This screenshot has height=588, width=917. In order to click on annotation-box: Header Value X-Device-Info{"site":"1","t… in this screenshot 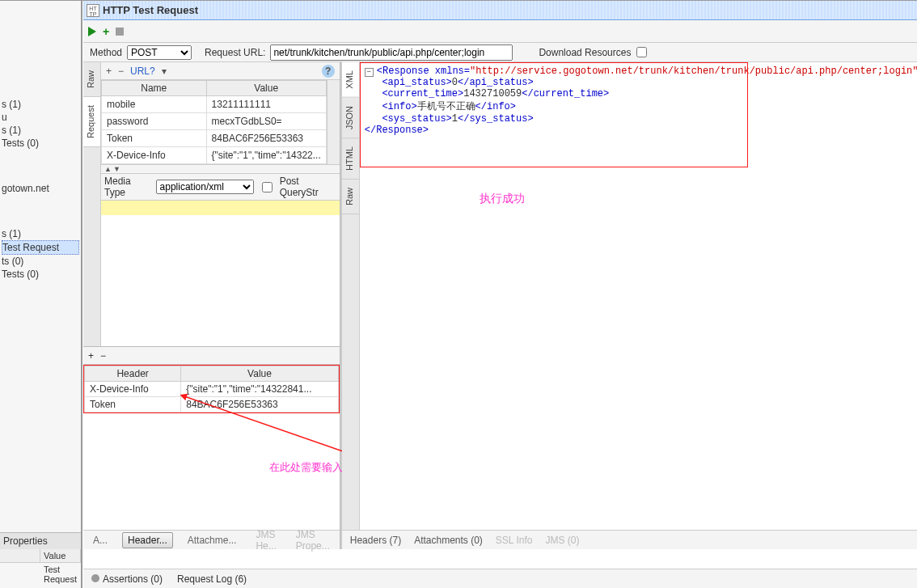, I will do `click(212, 389)`.